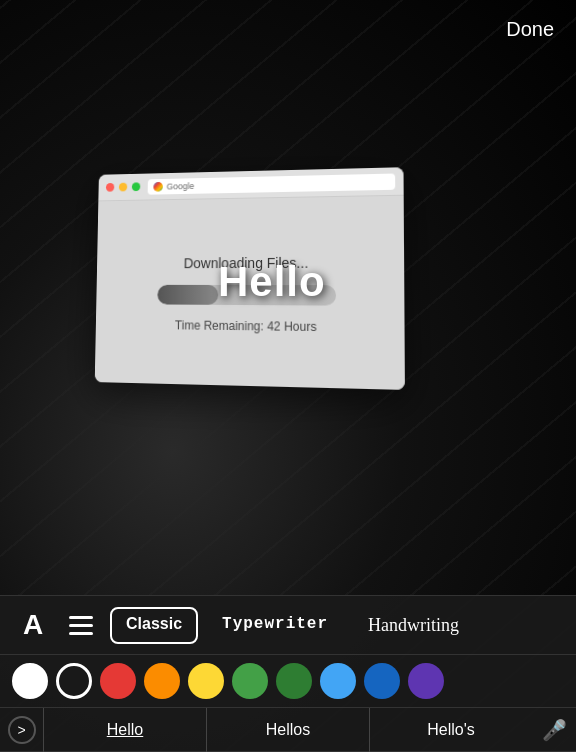  What do you see at coordinates (382, 681) in the screenshot?
I see `color-swatch-blue` at bounding box center [382, 681].